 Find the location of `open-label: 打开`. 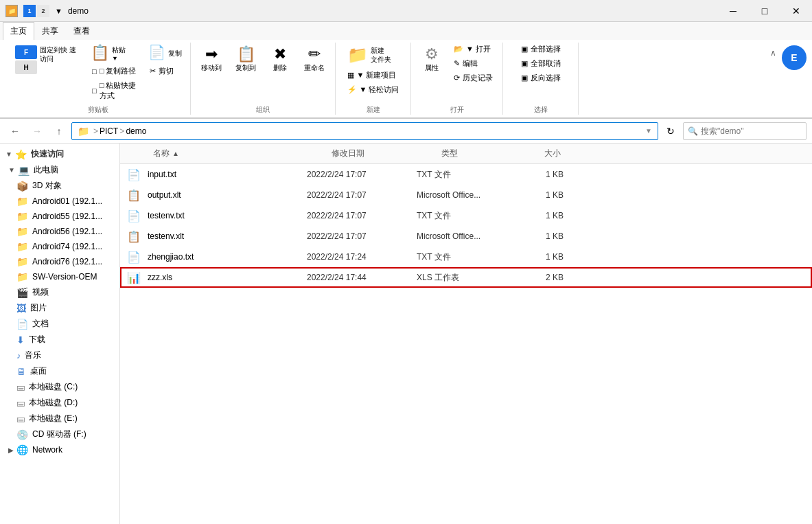

open-label: 打开 is located at coordinates (457, 109).